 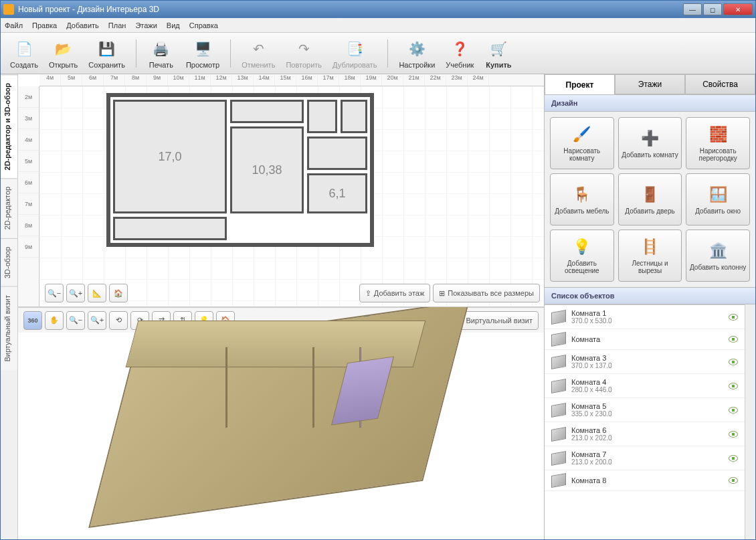 I want to click on toolbar-help: ❓Учебник, so click(x=460, y=54).